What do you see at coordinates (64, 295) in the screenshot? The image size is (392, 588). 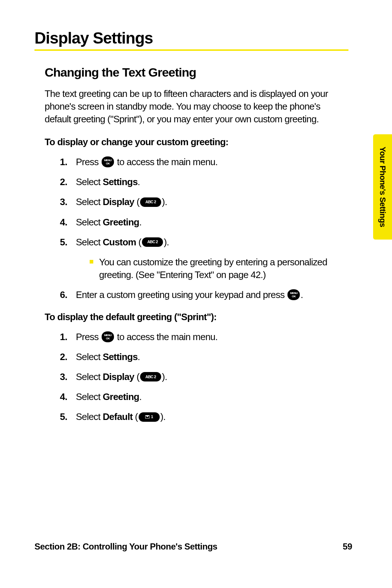 I see `step-number: 6.` at bounding box center [64, 295].